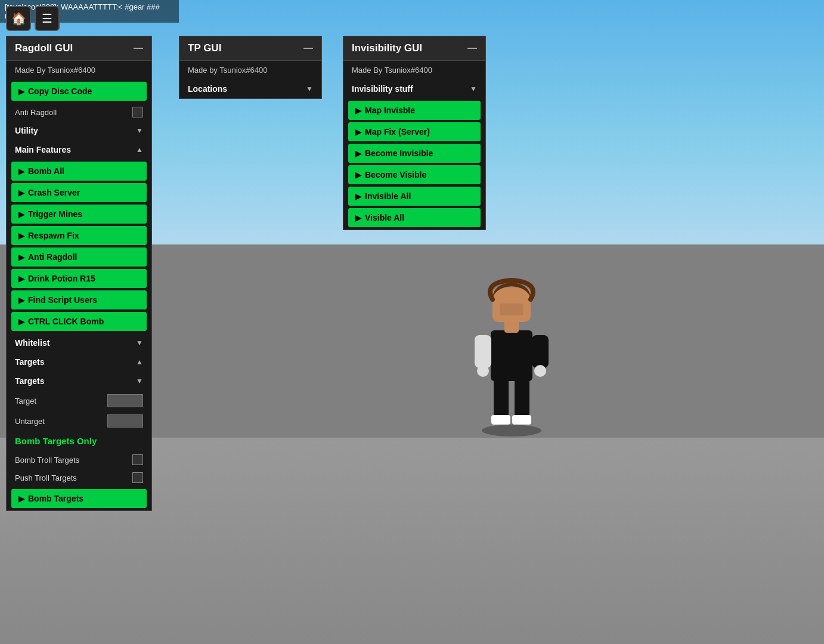 This screenshot has width=824, height=644. What do you see at coordinates (79, 193) in the screenshot?
I see `crash-server-btn: ▶ Crash Server` at bounding box center [79, 193].